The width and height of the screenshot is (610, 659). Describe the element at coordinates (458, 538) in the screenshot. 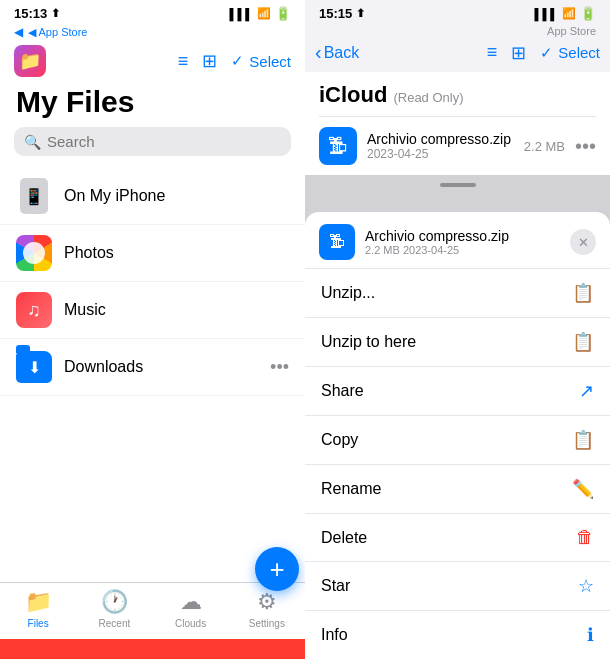

I see `action-delete: Delete 🗑` at that location.